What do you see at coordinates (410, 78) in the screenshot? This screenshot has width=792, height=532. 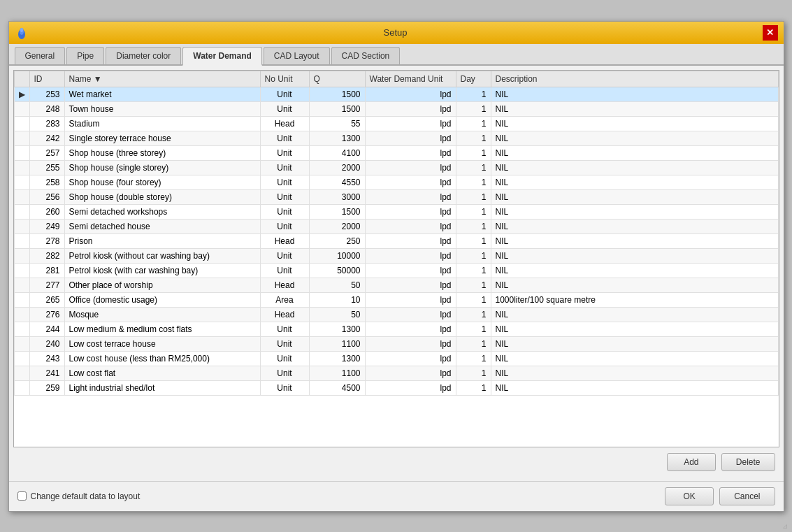 I see `col-water-demand-unit: Water Demand Unit` at bounding box center [410, 78].